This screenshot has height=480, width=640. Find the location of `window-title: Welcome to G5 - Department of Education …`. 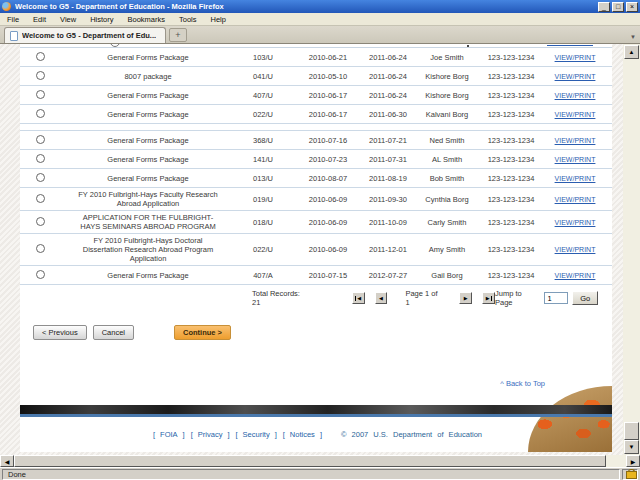

window-title: Welcome to G5 - Department of Education … is located at coordinates (306, 6).